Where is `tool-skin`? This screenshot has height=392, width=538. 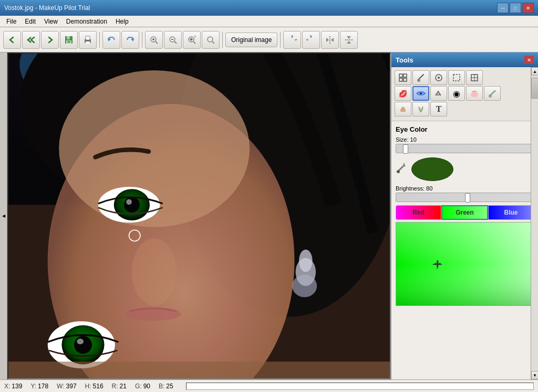 tool-skin is located at coordinates (403, 109).